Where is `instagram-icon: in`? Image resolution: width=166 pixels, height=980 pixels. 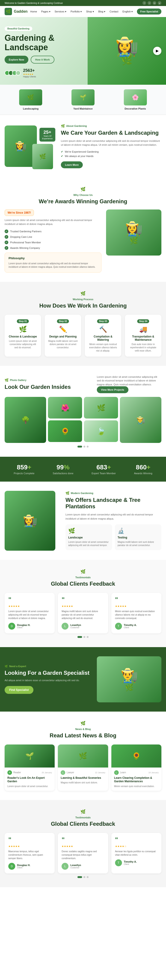 instagram-icon: in is located at coordinates (155, 3).